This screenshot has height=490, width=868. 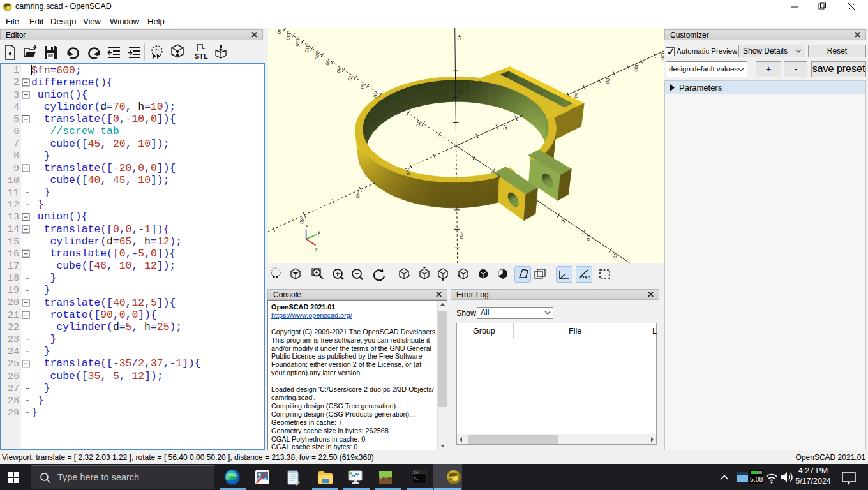 I want to click on svg-text: STL, so click(x=202, y=56).